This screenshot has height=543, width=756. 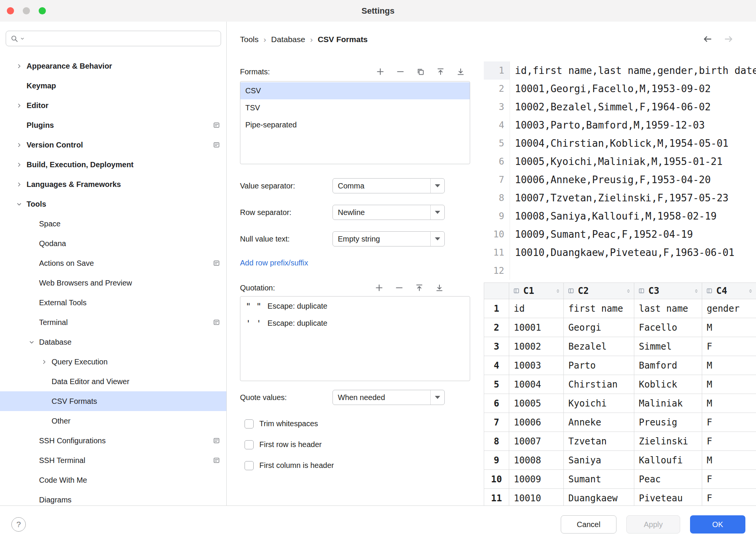 What do you see at coordinates (599, 366) in the screenshot?
I see `table-cell: Parto` at bounding box center [599, 366].